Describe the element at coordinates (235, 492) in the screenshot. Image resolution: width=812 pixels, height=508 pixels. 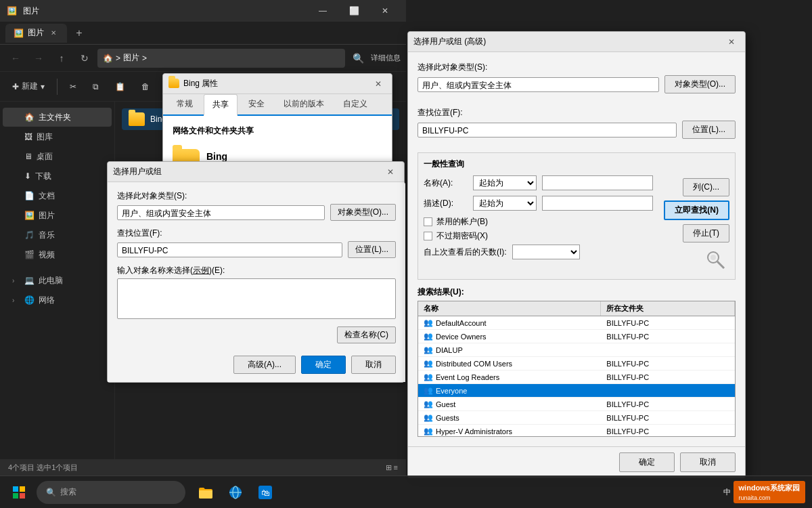
I see `taskbar-browser-icon` at that location.